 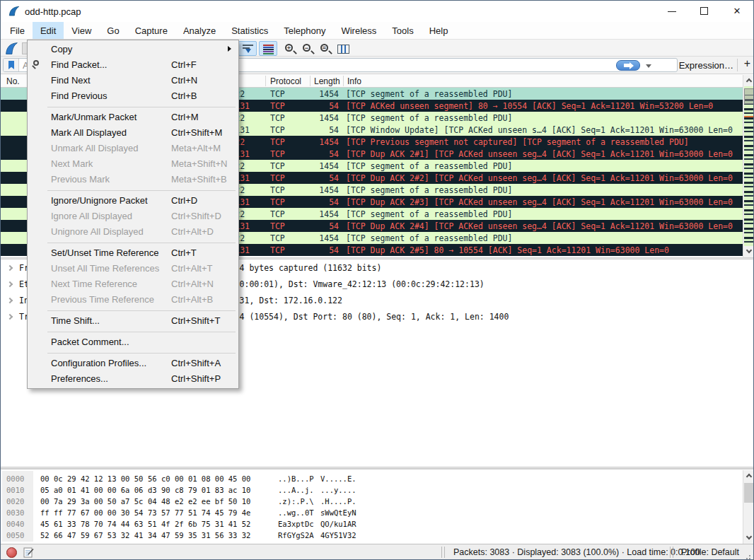 I want to click on hex-scrollbar-slider, so click(x=749, y=493).